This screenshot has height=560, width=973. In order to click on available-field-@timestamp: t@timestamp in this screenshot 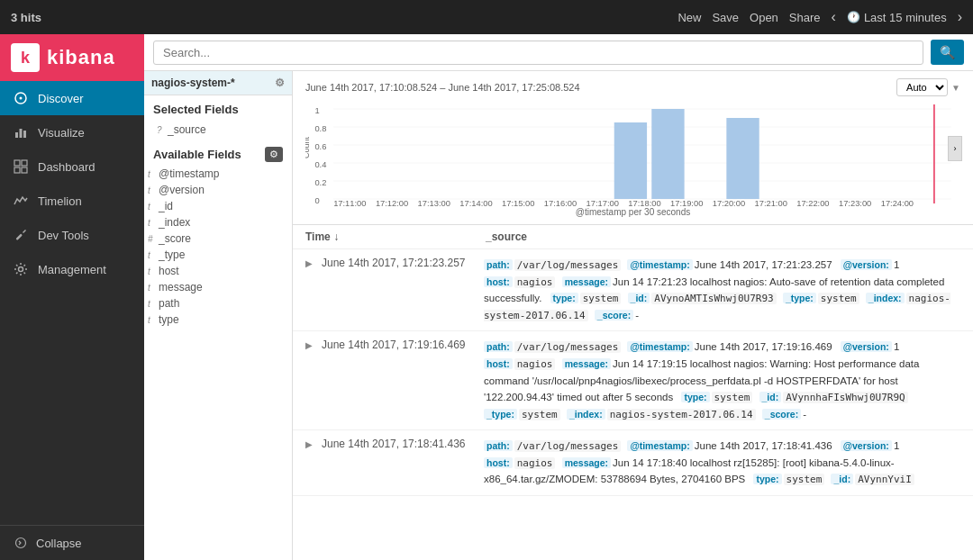, I will do `click(218, 174)`.